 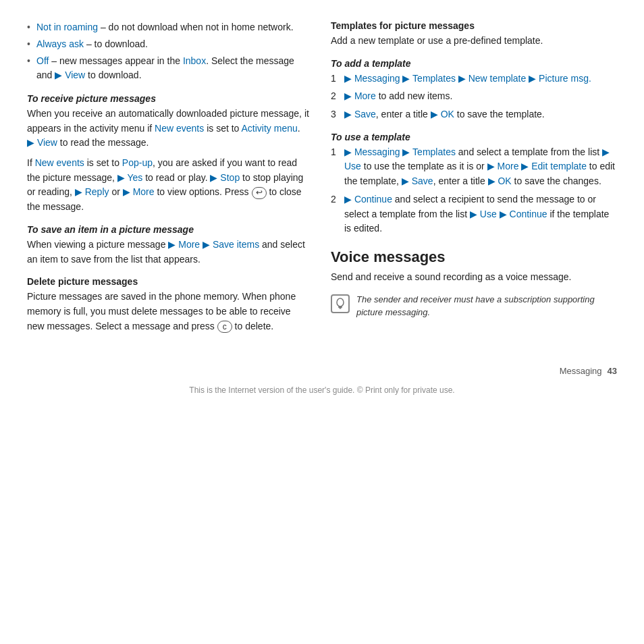 I want to click on add-template-heading: To add a template, so click(x=474, y=63).